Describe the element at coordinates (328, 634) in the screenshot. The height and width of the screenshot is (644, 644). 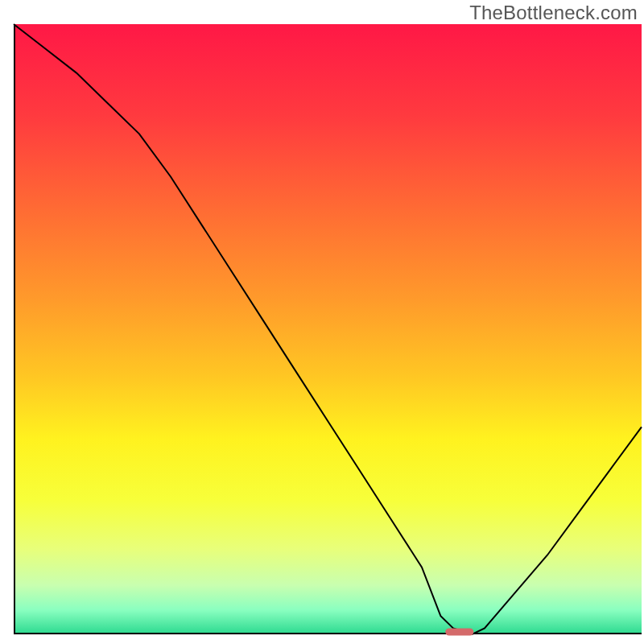
I see `chart-baseline` at that location.